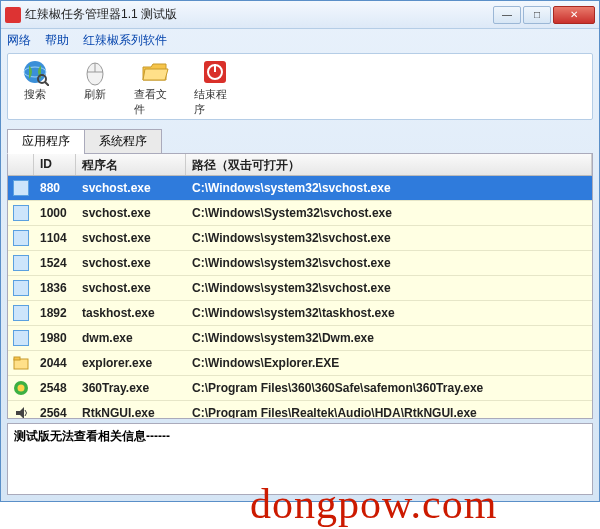 This screenshot has height=529, width=600. Describe the element at coordinates (300, 15) in the screenshot. I see `titlebar: 红辣椒任务管理器1.1 测试版 — □ ✕` at that location.